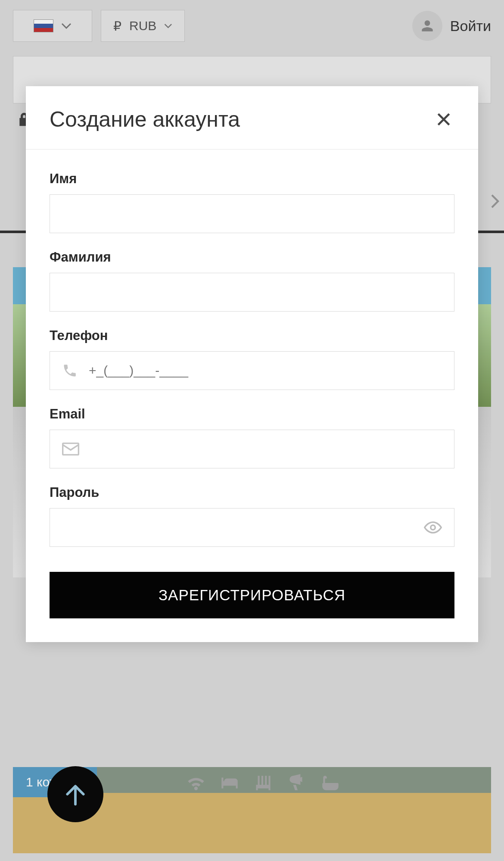  Describe the element at coordinates (252, 595) in the screenshot. I see `submit-button: ЗАРЕГИСТРИРОВАТЬСЯ` at that location.